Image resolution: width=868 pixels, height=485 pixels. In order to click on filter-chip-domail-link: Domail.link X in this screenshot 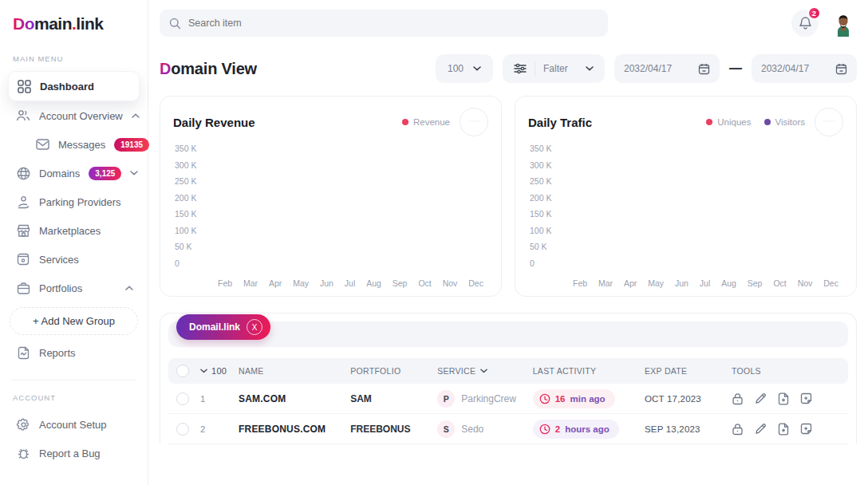, I will do `click(223, 327)`.